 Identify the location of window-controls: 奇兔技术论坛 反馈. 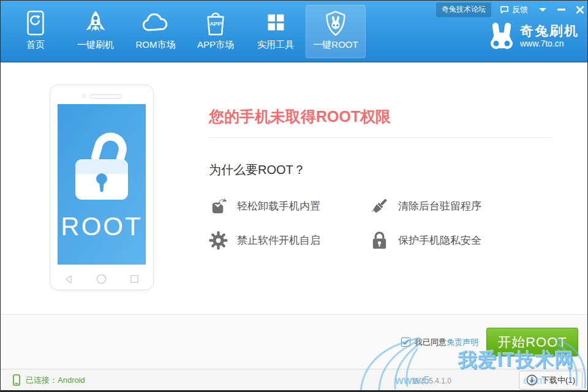
(510, 10).